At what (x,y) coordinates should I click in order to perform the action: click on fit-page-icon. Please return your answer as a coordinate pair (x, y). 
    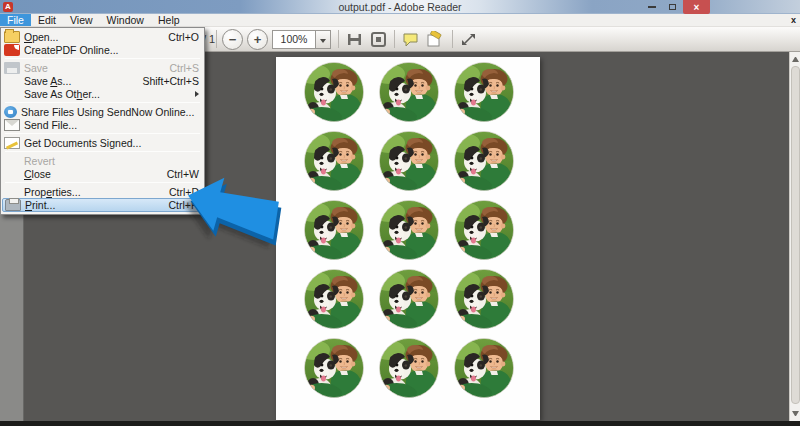
    Looking at the image, I should click on (378, 40).